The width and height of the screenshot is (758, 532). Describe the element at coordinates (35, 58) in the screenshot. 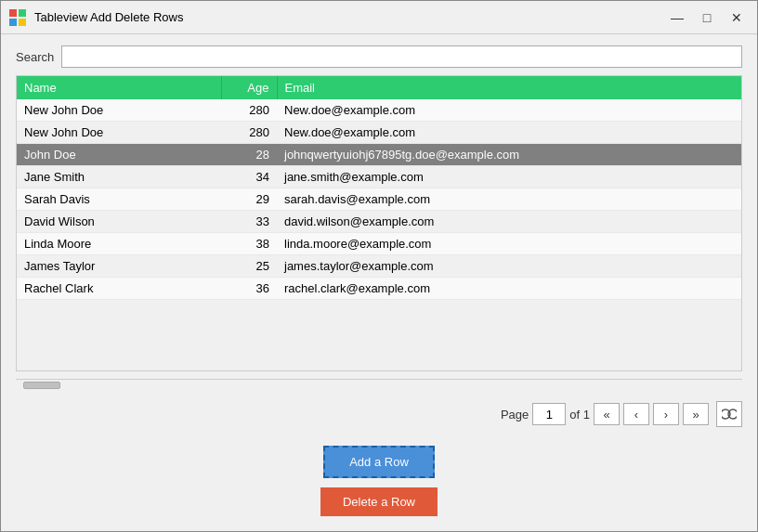

I see `search-label: Search` at that location.